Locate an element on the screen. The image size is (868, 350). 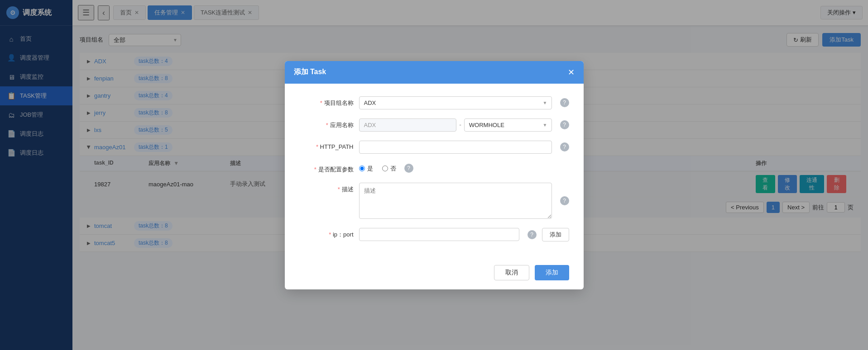
app-name-right-select: WORMHOLE OTHER is located at coordinates (508, 125).